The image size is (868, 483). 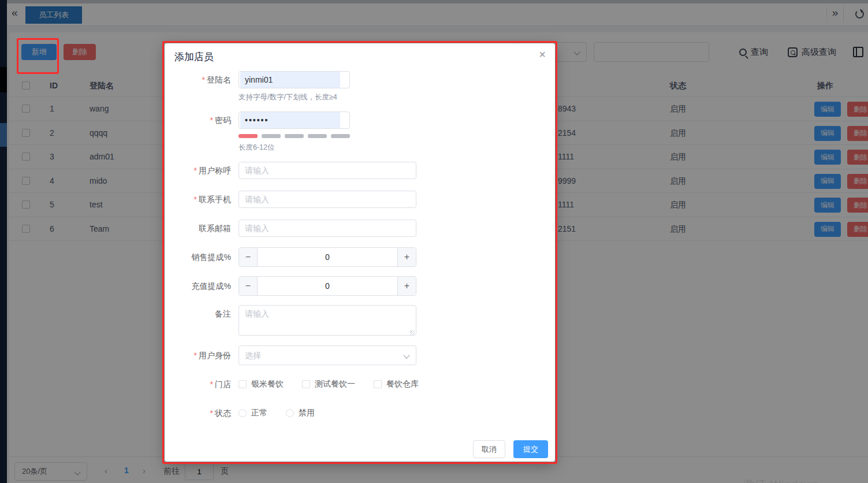 What do you see at coordinates (396, 384) in the screenshot?
I see `store-option-2: 餐饮仓库` at bounding box center [396, 384].